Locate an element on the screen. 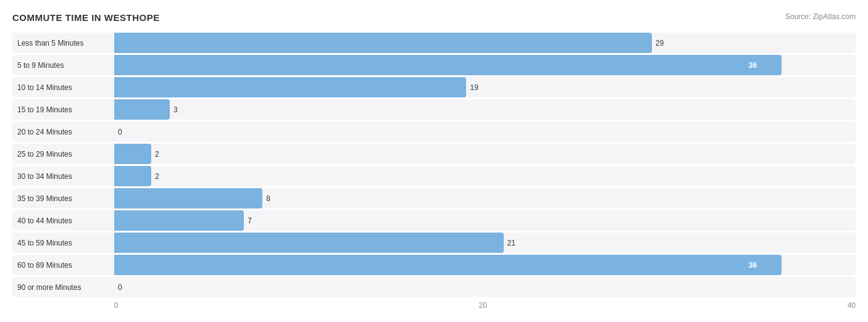 The height and width of the screenshot is (322, 868). bar-row: 45 to 59 Minutes21 is located at coordinates (434, 243).